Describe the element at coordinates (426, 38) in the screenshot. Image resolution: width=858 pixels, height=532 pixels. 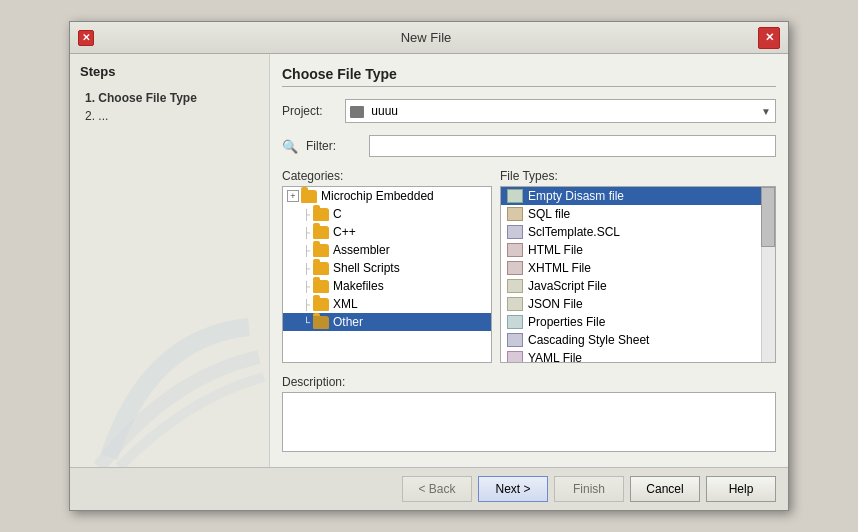
I see `dialog-title: New File` at that location.